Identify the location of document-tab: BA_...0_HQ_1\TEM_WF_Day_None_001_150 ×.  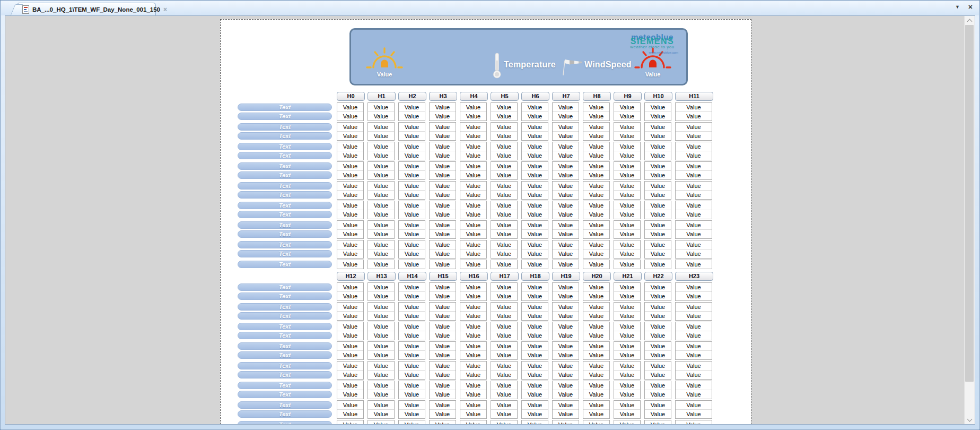
(86, 9).